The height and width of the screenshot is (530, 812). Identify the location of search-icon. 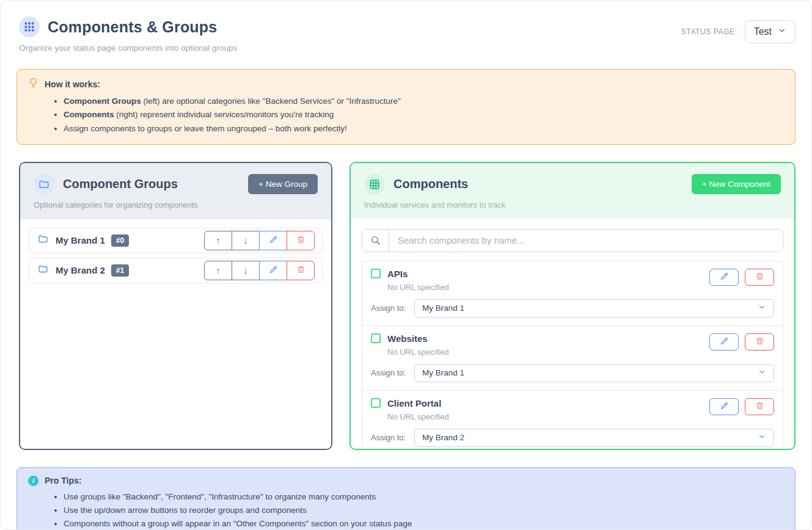
(376, 241).